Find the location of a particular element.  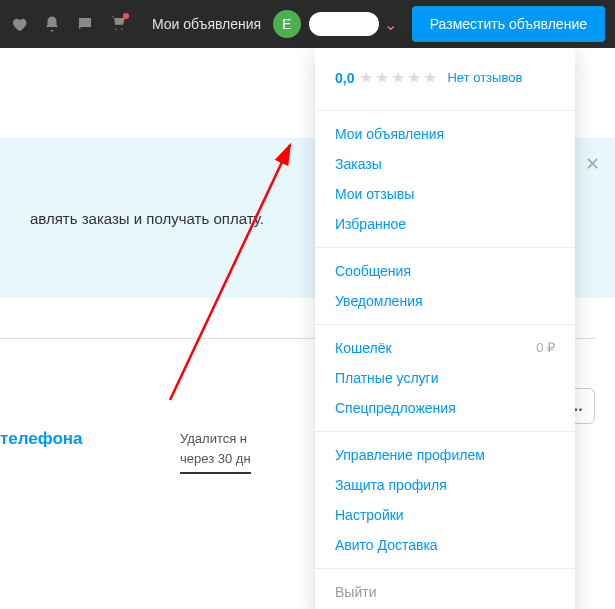

cart-icon is located at coordinates (118, 24).